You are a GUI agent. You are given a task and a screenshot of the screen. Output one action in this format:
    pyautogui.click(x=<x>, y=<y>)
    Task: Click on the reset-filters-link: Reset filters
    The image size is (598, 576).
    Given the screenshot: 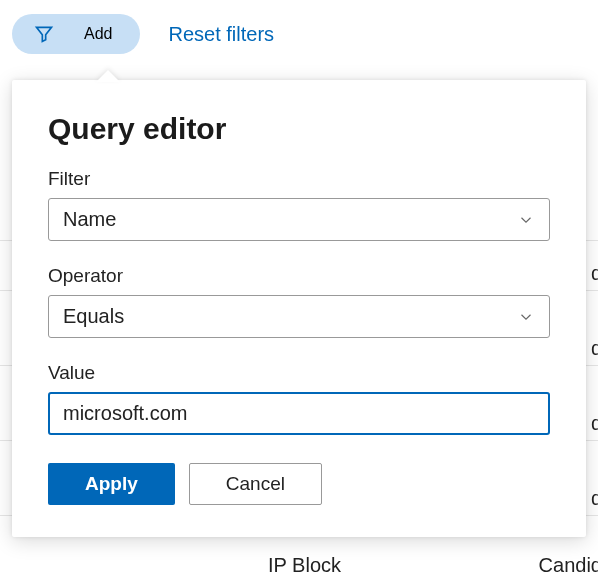 What is the action you would take?
    pyautogui.click(x=221, y=34)
    